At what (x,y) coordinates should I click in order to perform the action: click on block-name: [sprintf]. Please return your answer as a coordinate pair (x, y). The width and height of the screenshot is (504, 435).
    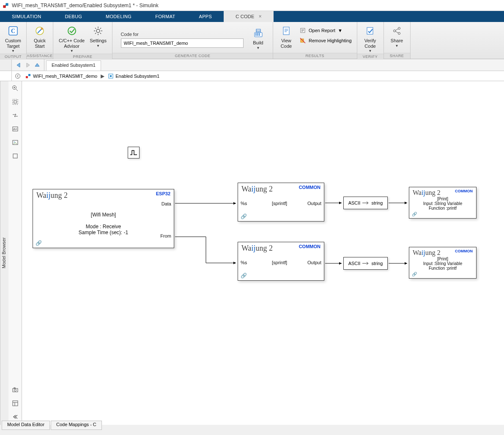
    Looking at the image, I should click on (279, 263).